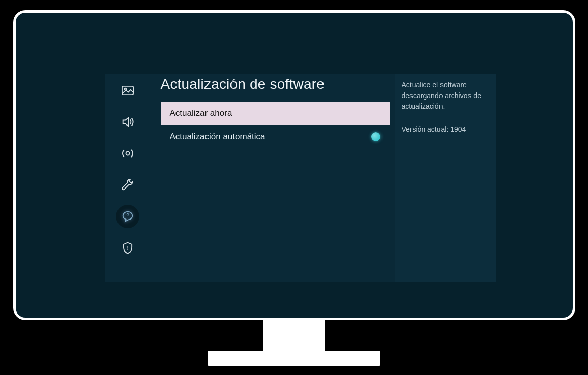  Describe the element at coordinates (275, 113) in the screenshot. I see `menu-item-update-now: Actualizar ahora` at that location.